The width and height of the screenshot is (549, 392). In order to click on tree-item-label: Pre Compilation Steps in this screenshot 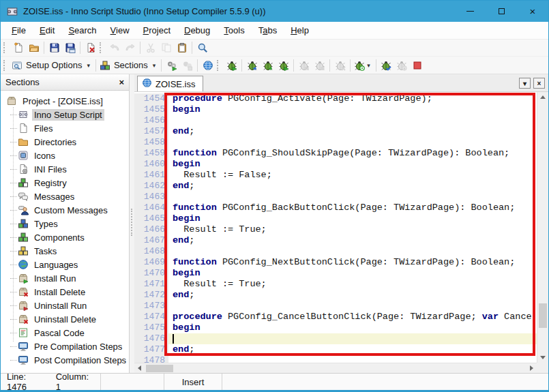, I will do `click(78, 346)`.